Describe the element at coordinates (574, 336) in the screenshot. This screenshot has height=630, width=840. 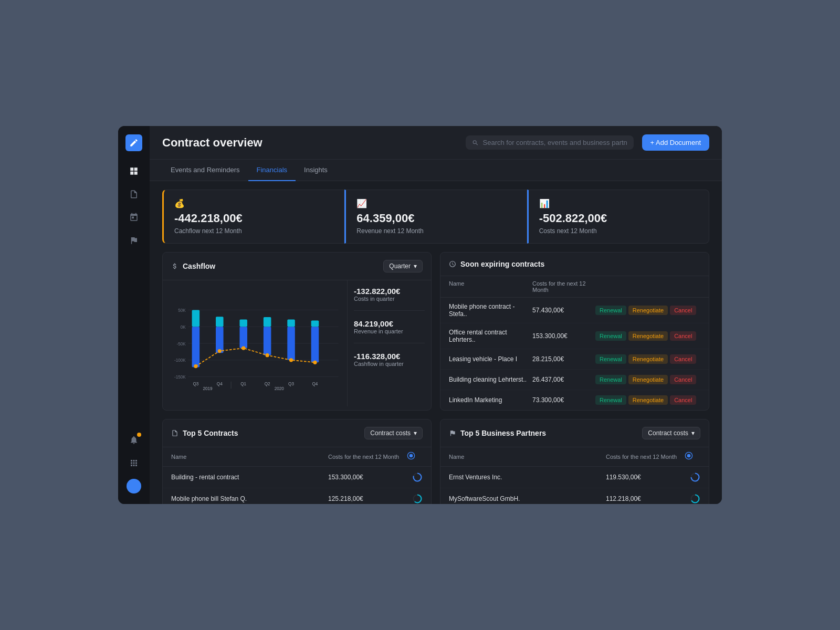
I see `expiring-row: Office rental contract Lehrters.. 153.30…` at that location.